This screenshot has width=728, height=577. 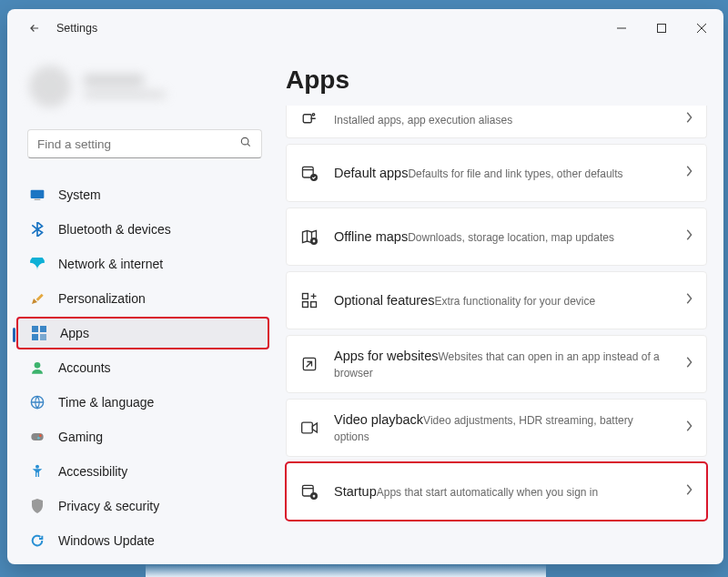 I want to click on card-video-playback: Video playbackVideo adjustments, HDR str…, so click(x=497, y=428).